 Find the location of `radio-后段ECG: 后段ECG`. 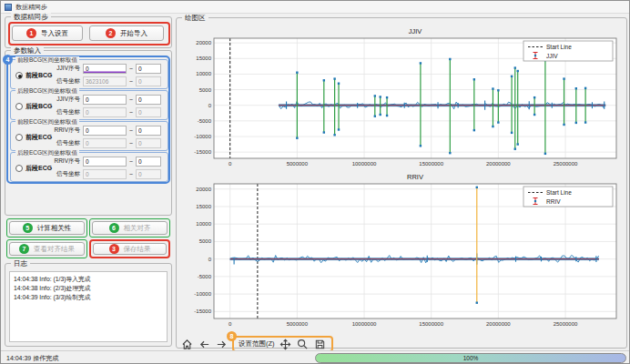

radio-后段ECG: 后段ECG is located at coordinates (34, 168).